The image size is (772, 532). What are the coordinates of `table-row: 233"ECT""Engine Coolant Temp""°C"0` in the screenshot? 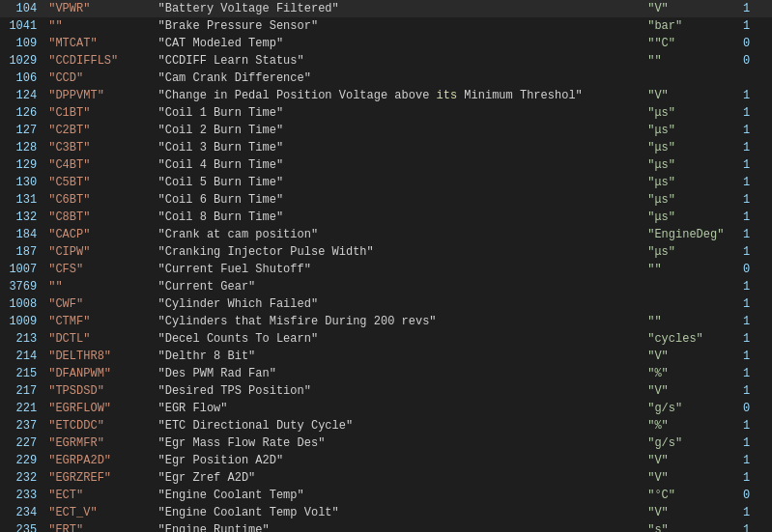 It's located at (386, 495).